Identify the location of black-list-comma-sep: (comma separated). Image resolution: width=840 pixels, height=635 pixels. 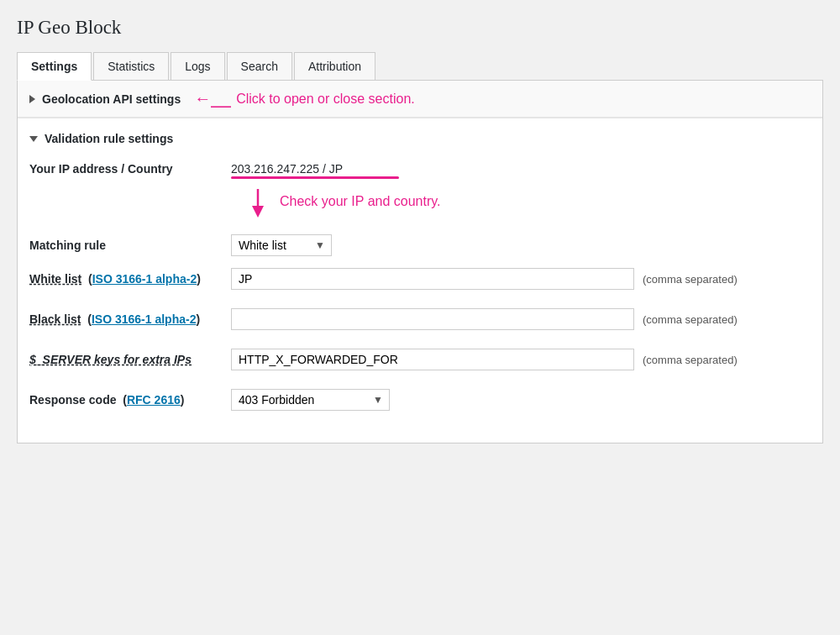
(690, 319).